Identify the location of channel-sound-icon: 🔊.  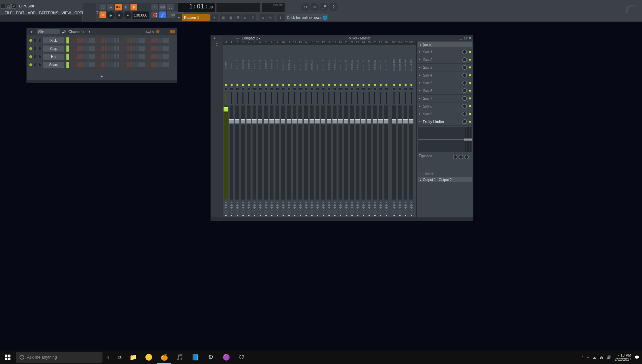
(64, 32).